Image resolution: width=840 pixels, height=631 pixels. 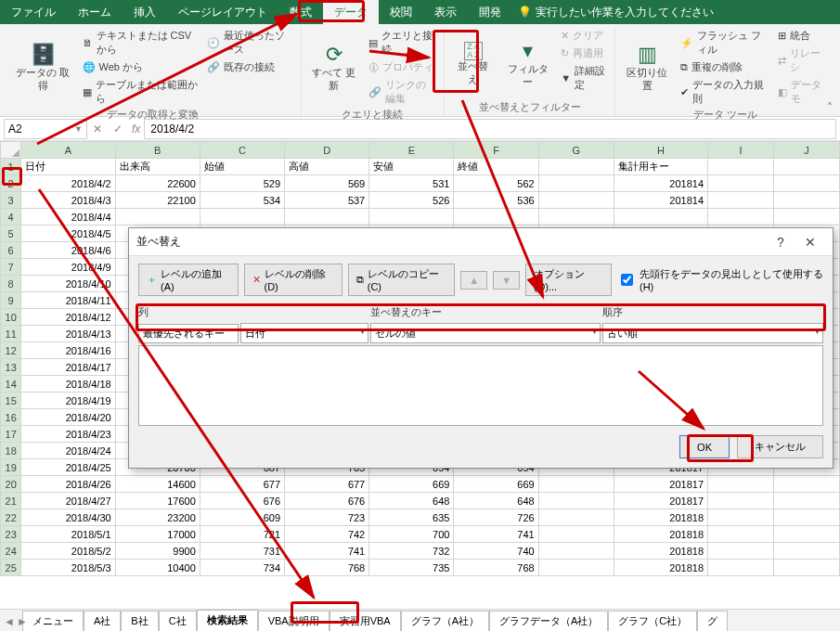 What do you see at coordinates (412, 534) in the screenshot?
I see `cell: 700` at bounding box center [412, 534].